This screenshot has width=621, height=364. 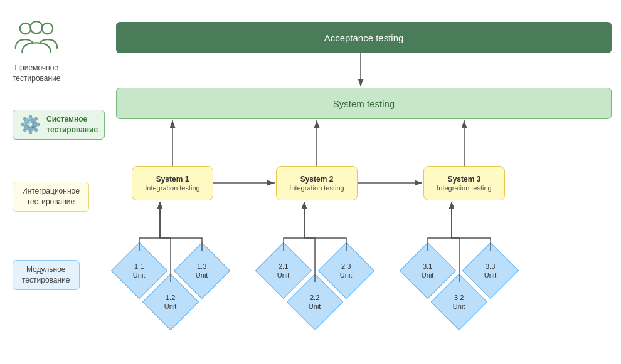 I want to click on integration-box-3: System 3 Integration testing, so click(x=464, y=183).